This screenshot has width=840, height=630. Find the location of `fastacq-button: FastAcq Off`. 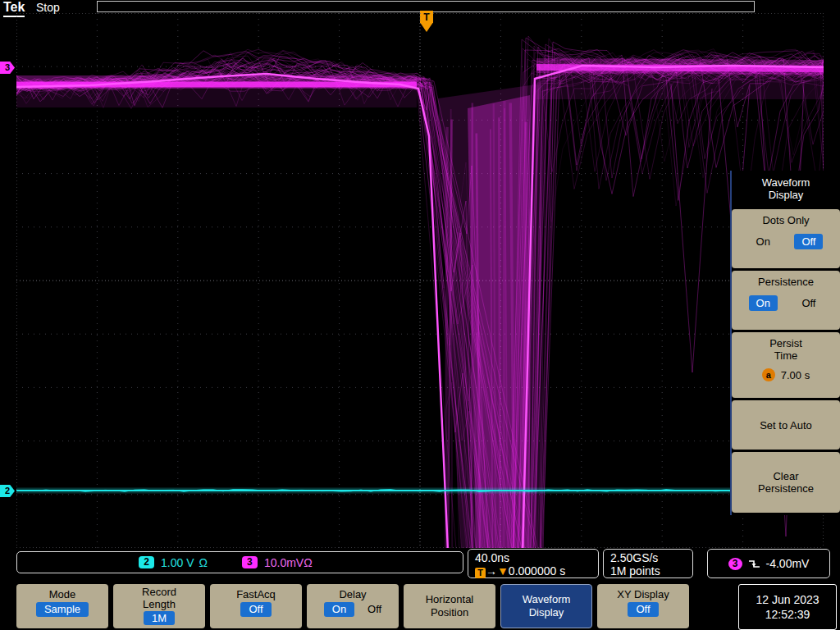

fastacq-button: FastAcq Off is located at coordinates (256, 606).